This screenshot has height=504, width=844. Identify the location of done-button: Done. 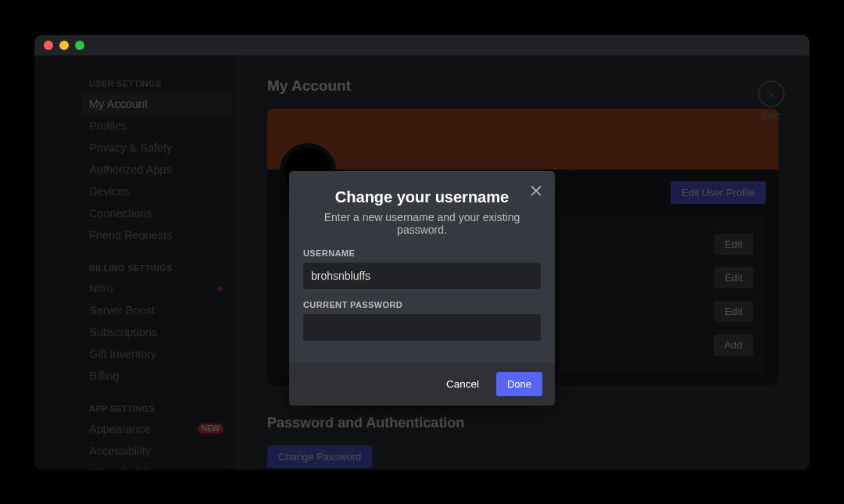
(519, 384).